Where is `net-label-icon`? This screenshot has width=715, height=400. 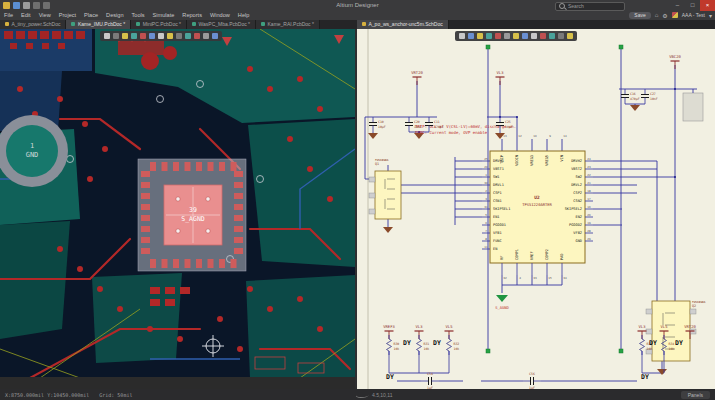 net-label-icon is located at coordinates (489, 36).